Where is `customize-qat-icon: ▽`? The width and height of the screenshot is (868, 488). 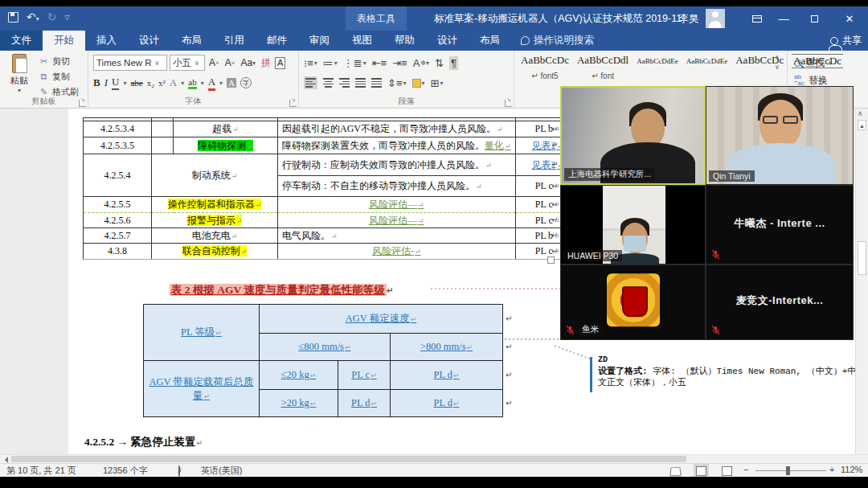
customize-qat-icon: ▽ is located at coordinates (67, 18).